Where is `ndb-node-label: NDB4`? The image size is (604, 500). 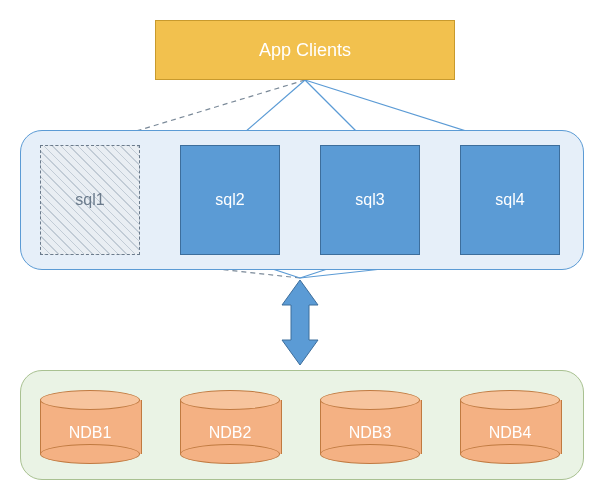 ndb-node-label: NDB4 is located at coordinates (510, 433).